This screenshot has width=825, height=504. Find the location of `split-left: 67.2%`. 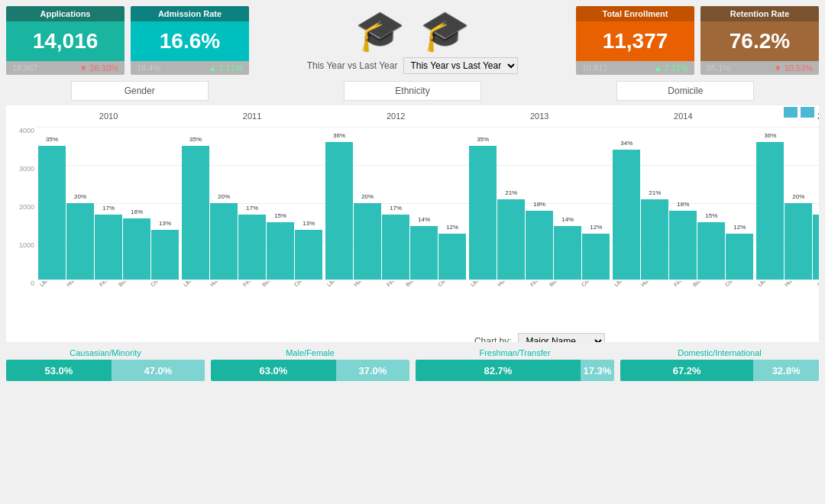

split-left: 67.2% is located at coordinates (687, 370).